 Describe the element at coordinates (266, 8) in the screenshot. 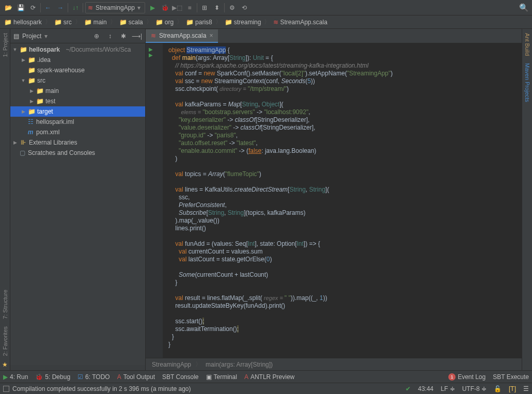

I see `main-toolbar: 📂 💾 ⟳ ← → ↓↑ ≋ StreamingApp ▾ ▶ 🐞 ▶⬚ ■ ⊞…` at that location.